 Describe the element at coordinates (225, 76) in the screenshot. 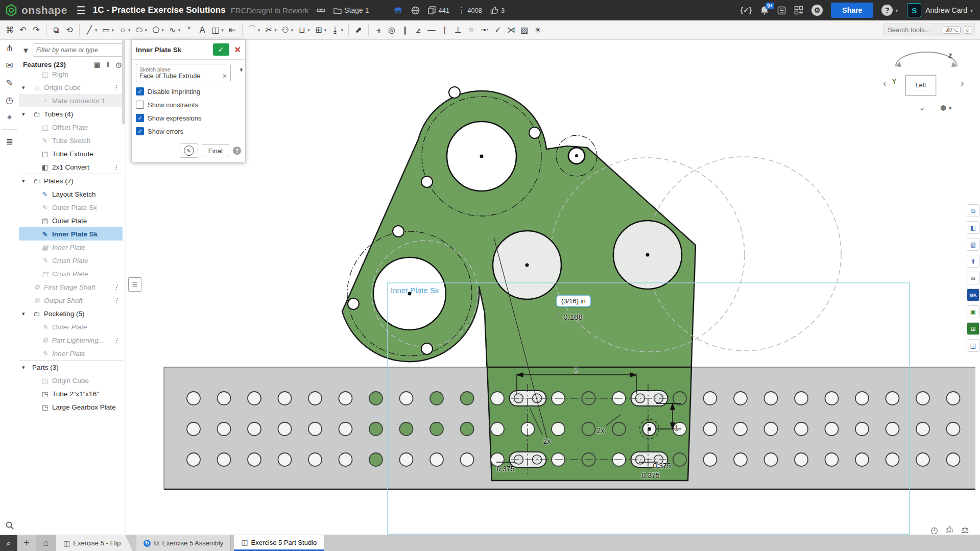

I see `clear-selection-icon: ✕` at that location.